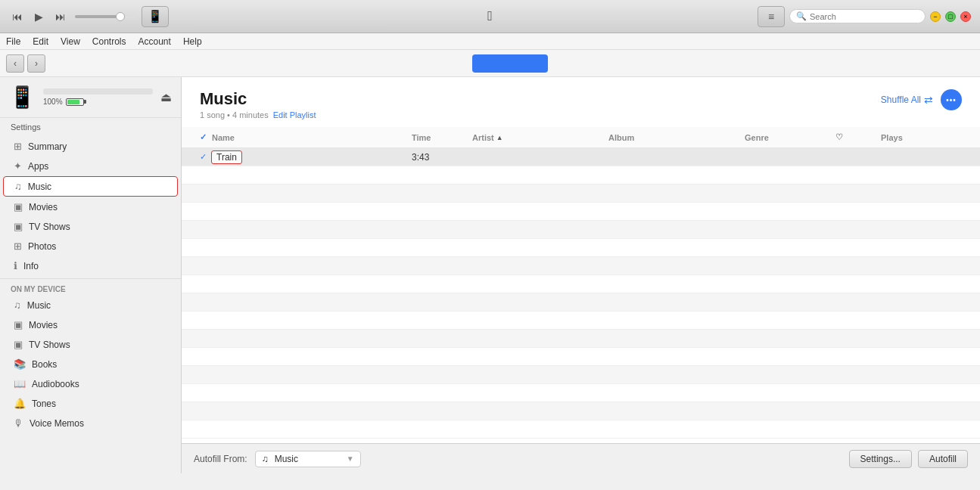  What do you see at coordinates (18, 207) in the screenshot?
I see `movies-icon: ▣` at bounding box center [18, 207].